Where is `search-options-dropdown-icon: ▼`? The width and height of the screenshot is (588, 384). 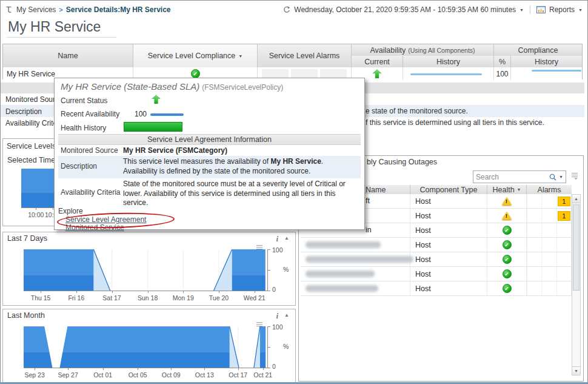 search-options-dropdown-icon: ▼ is located at coordinates (561, 177).